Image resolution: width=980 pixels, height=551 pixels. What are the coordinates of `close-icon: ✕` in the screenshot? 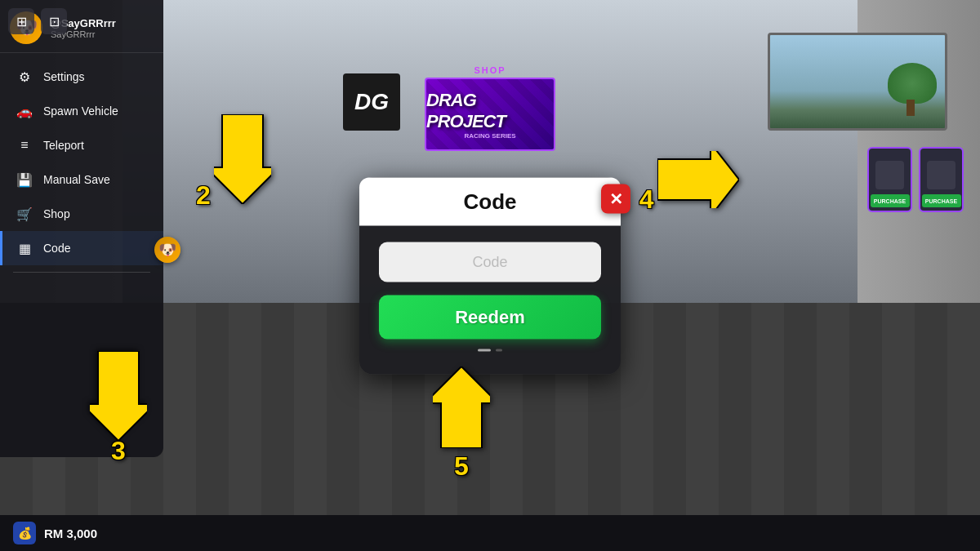 It's located at (616, 198).